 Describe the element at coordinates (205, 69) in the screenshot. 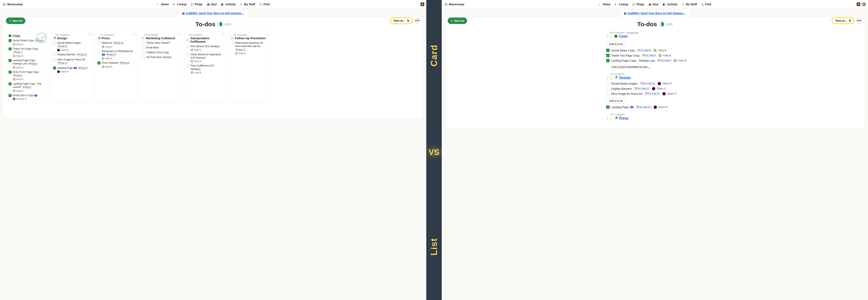

I see `todo-item: Prize Fulfillment (US Sweeps)Kelly B.` at that location.